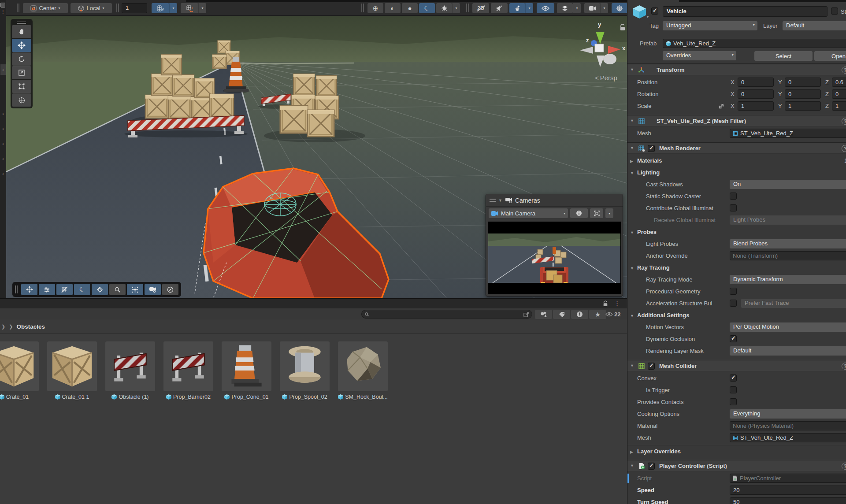 This screenshot has height=504, width=846. What do you see at coordinates (22, 73) in the screenshot?
I see `scale-tool-button` at bounding box center [22, 73].